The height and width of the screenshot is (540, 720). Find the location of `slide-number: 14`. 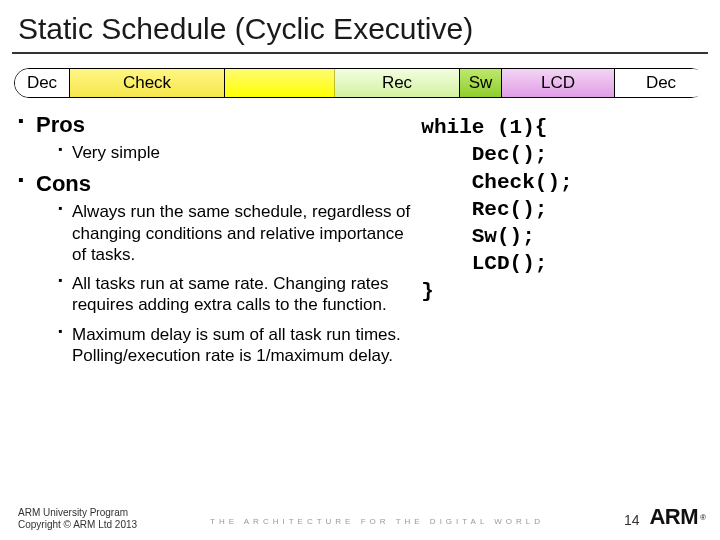

slide-number: 14 is located at coordinates (632, 520).